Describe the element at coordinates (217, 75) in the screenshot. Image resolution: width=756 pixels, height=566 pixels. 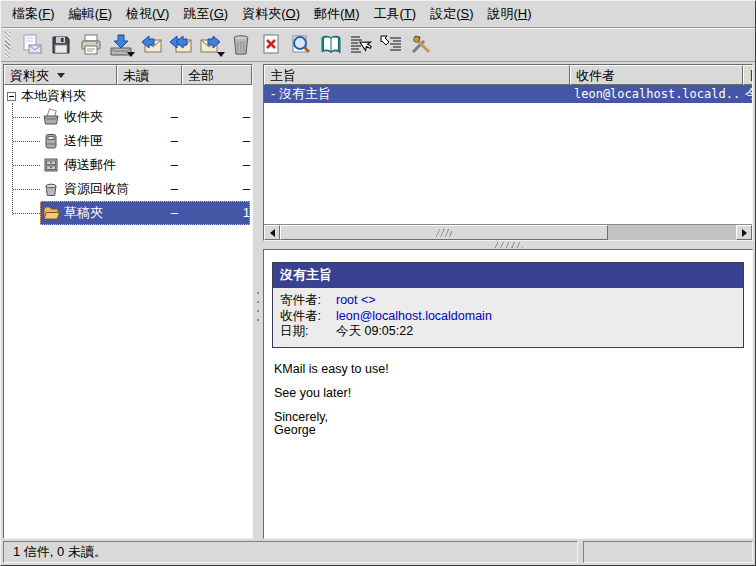
I see `folder-column-header-total: 全部` at that location.